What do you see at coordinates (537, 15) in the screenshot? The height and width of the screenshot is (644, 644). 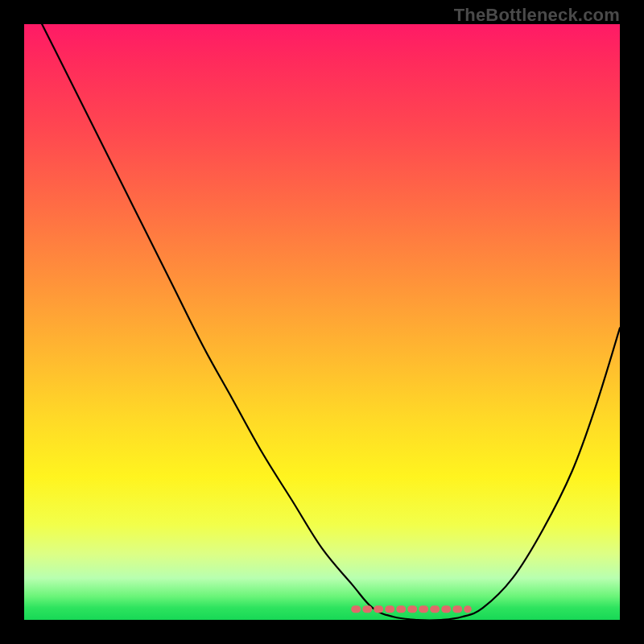 I see `watermark-text: TheBottleneck.com` at bounding box center [537, 15].